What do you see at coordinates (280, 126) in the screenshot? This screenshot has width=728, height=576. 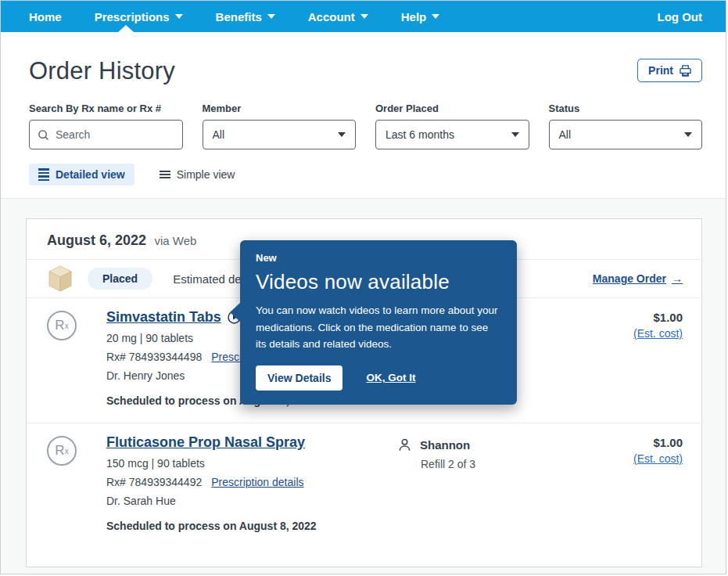 I see `filter-member: Member All` at bounding box center [280, 126].